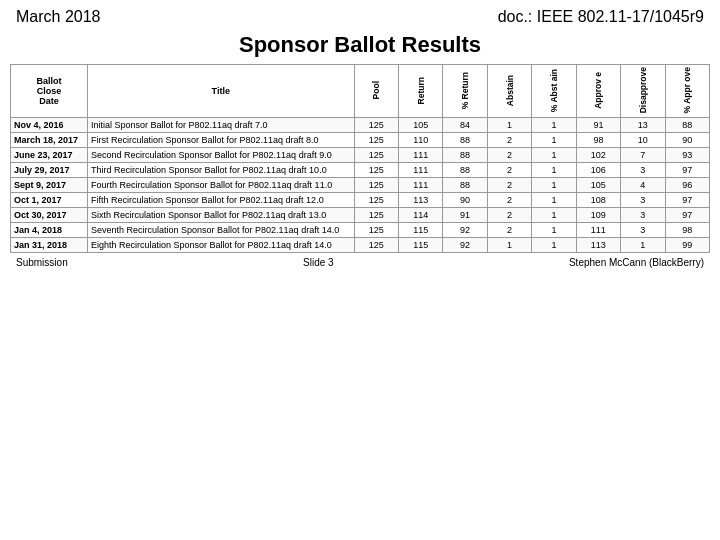 This screenshot has width=720, height=540. Describe the element at coordinates (643, 246) in the screenshot. I see `cell-disapprove: 1` at that location.